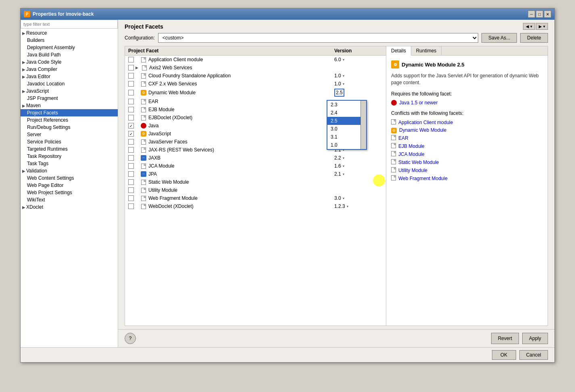  I want to click on facet-row-axis2: ▶Axis2 Web Services, so click(256, 68).